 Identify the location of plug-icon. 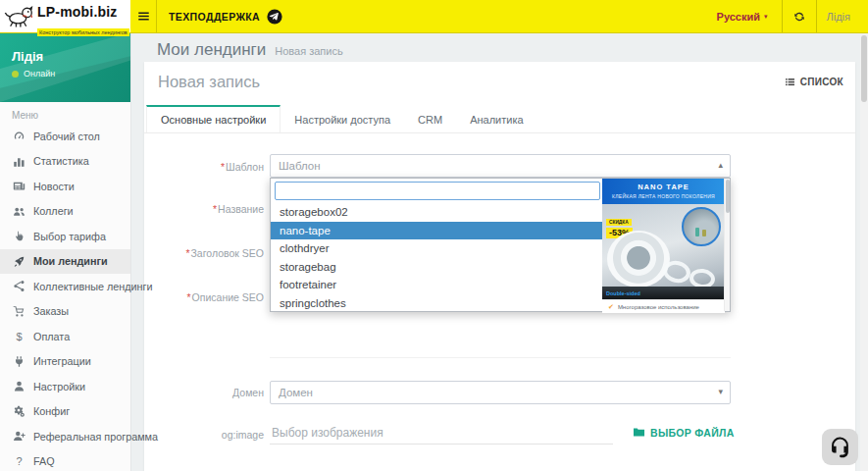
(20, 361).